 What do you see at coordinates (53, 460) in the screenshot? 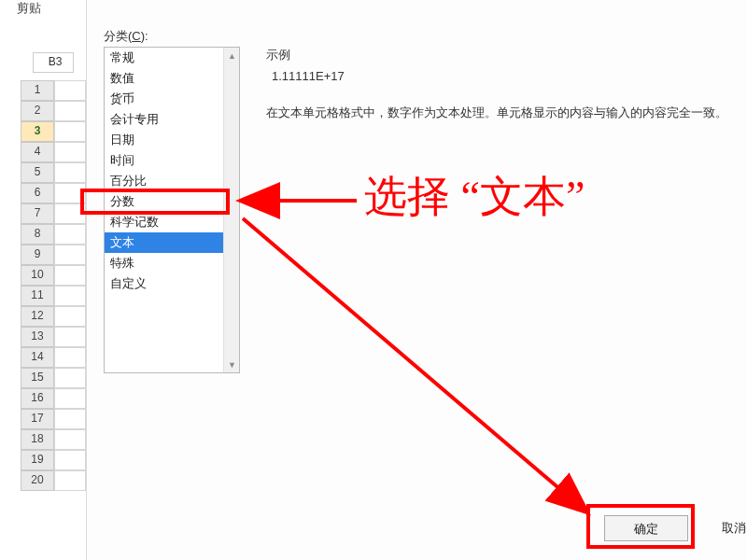
I see `sheet-row: 19` at bounding box center [53, 460].